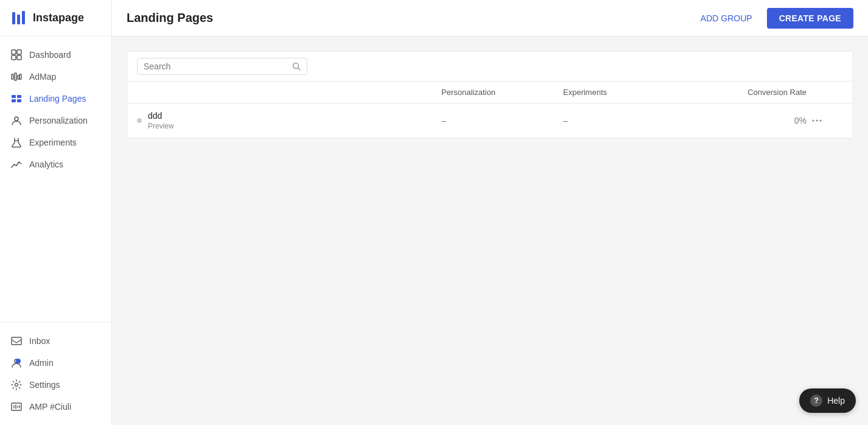  I want to click on search-wrapper, so click(222, 66).